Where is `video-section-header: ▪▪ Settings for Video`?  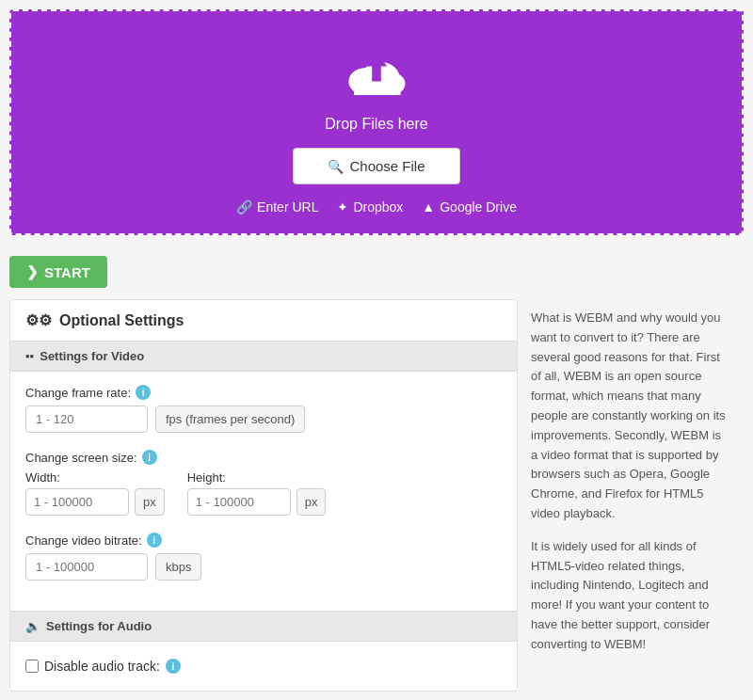 video-section-header: ▪▪ Settings for Video is located at coordinates (264, 356).